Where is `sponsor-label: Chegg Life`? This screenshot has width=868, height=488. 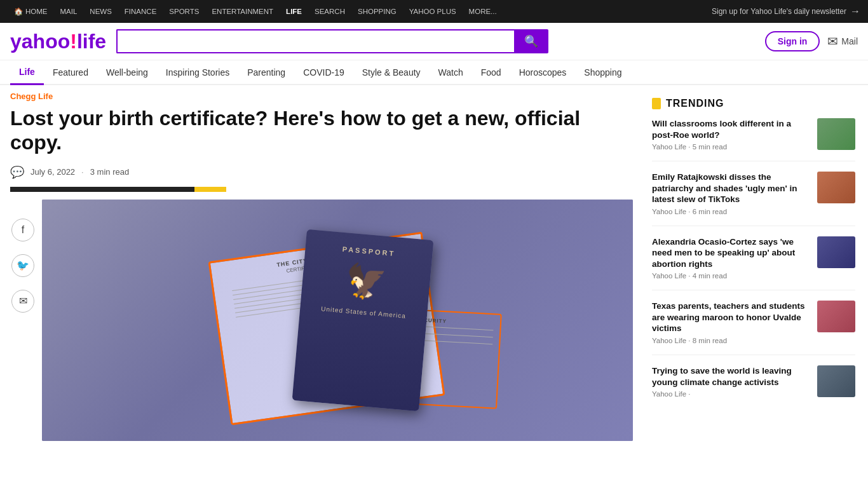 sponsor-label: Chegg Life is located at coordinates (322, 97).